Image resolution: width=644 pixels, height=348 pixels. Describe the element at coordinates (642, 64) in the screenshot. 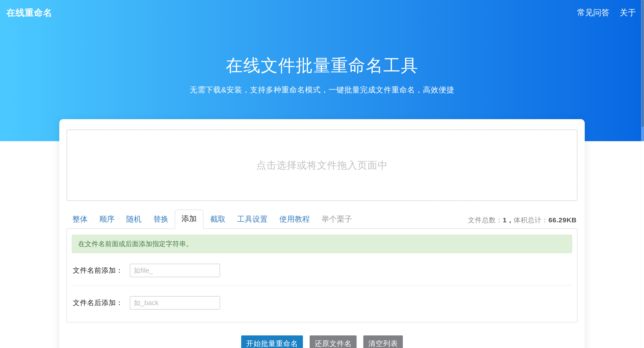

I see `scrollbar-thumb` at that location.